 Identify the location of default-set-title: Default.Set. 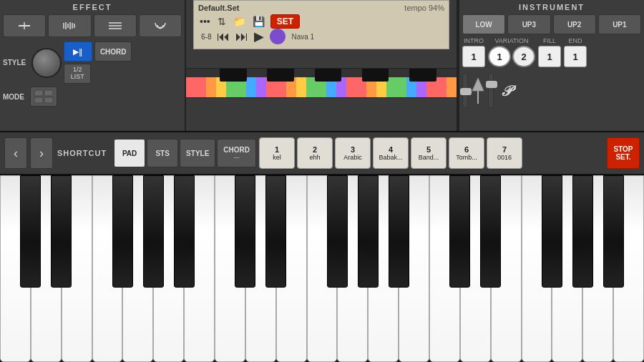
(219, 8).